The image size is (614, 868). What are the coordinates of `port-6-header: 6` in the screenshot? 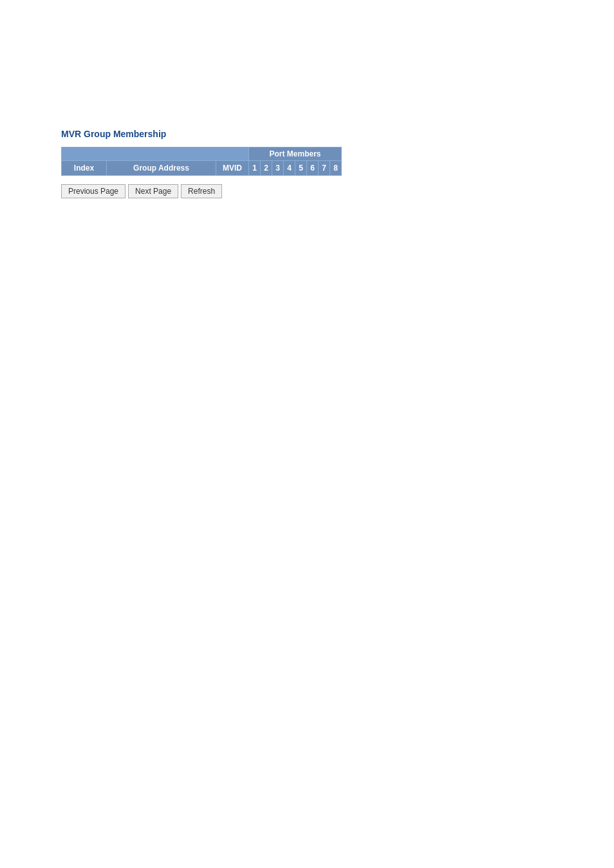 It's located at (313, 169).